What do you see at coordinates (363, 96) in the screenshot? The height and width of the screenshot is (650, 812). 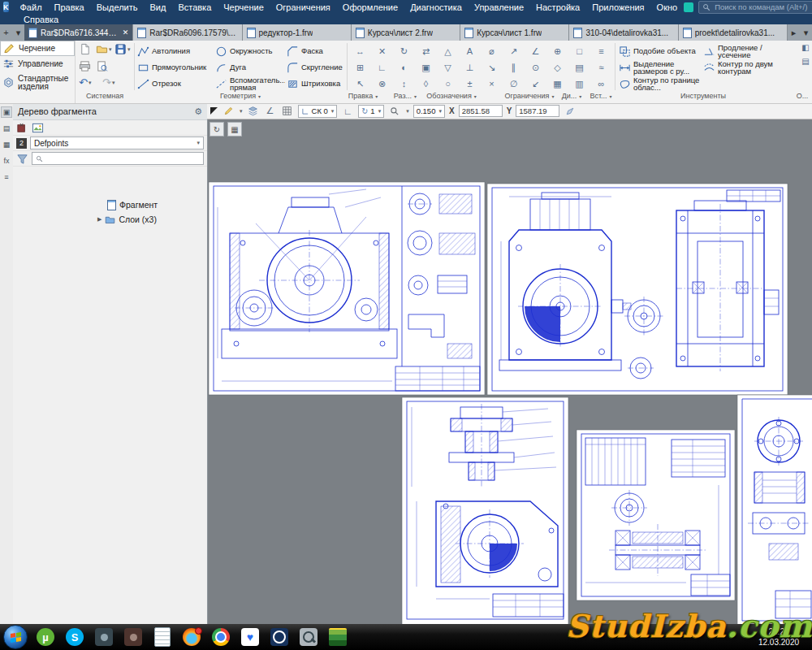 I see `group-label-edit: Правка▾` at bounding box center [363, 96].